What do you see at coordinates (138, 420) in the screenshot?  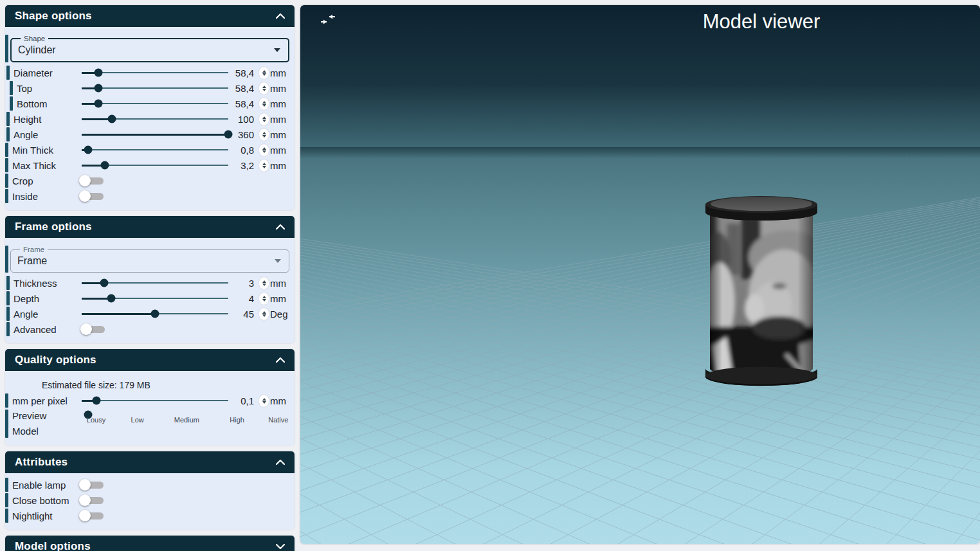 I see `mark-label: Low` at bounding box center [138, 420].